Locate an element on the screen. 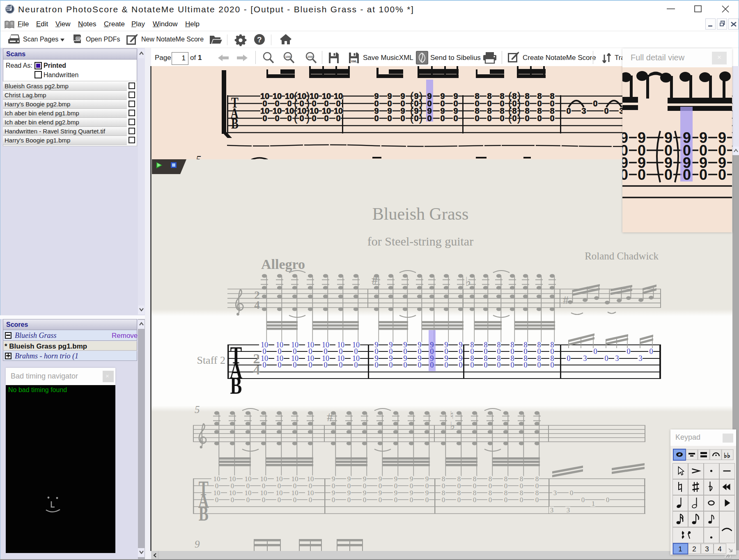 The image size is (739, 560). svg-text: Blueish Grass is located at coordinates (420, 214).